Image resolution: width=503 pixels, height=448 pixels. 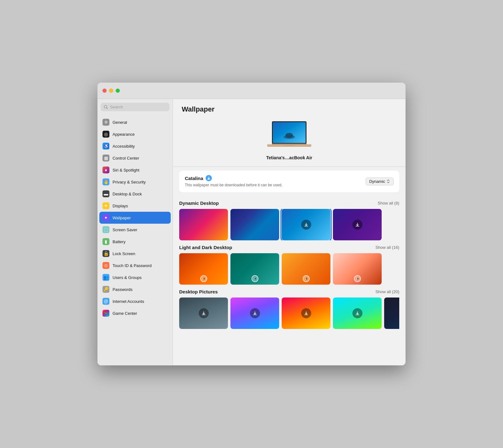 I want to click on search-box, so click(x=135, y=107).